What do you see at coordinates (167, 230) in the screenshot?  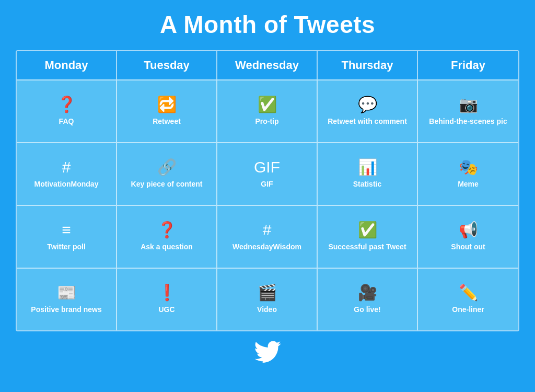 I see `question-icon: ❓` at bounding box center [167, 230].